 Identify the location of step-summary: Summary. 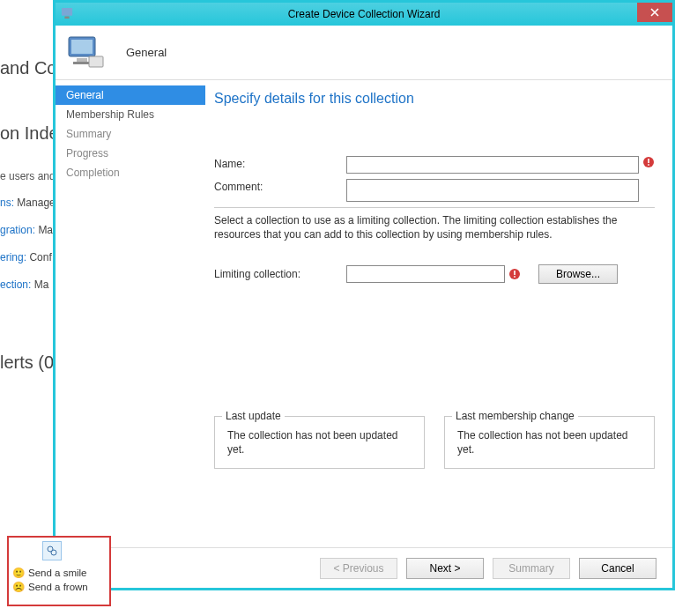
(130, 134).